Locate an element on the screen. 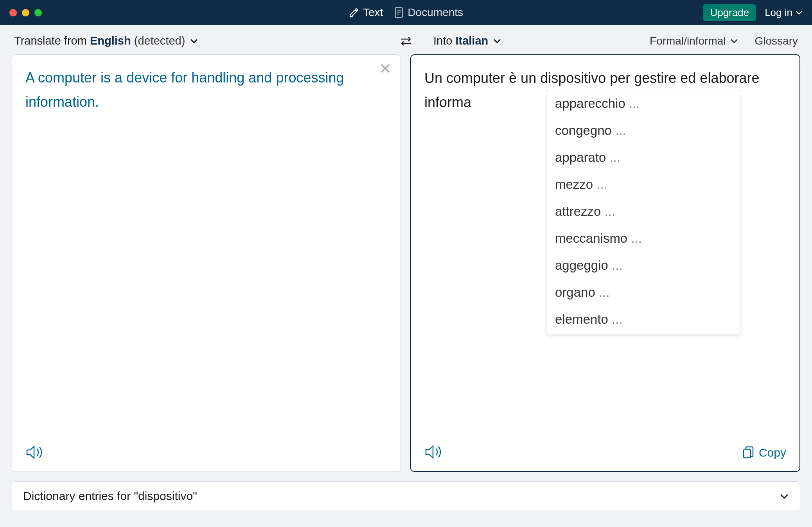  document-icon is located at coordinates (399, 13).